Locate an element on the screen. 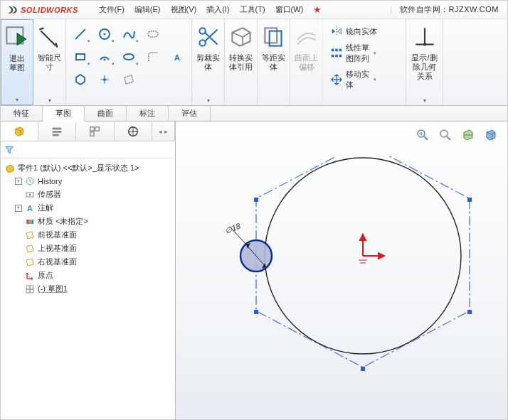 The height and width of the screenshot is (420, 508). svg-text: A is located at coordinates (30, 208).